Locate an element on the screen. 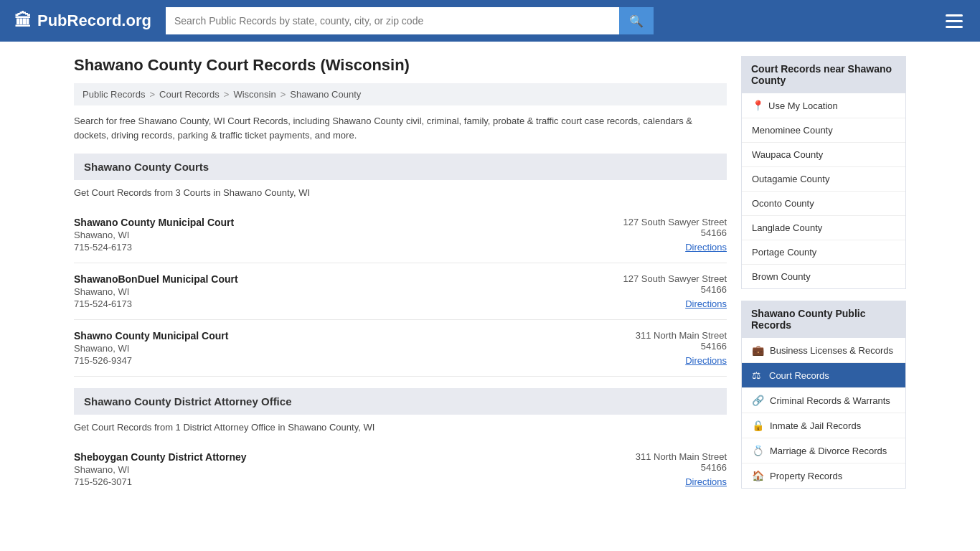 This screenshot has width=980, height=551. logo-text: PubRecord.org is located at coordinates (95, 21).